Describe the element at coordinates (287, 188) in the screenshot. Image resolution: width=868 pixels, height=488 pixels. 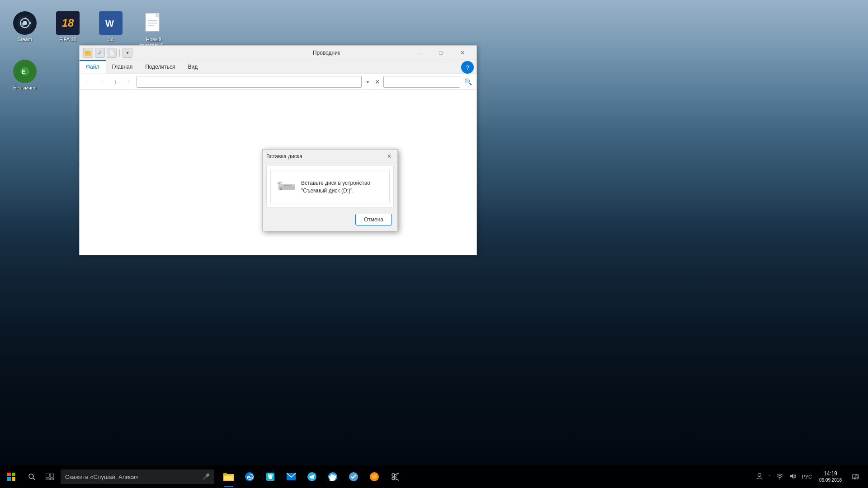
I see `disk-icon` at that location.